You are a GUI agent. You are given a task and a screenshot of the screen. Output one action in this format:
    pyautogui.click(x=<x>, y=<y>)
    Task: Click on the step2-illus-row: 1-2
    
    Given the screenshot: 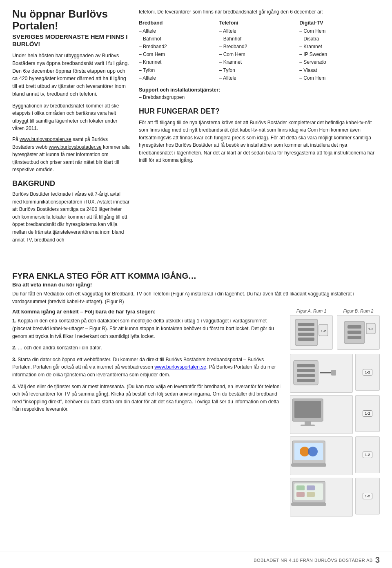 What is the action you would take?
    pyautogui.click(x=335, y=414)
    